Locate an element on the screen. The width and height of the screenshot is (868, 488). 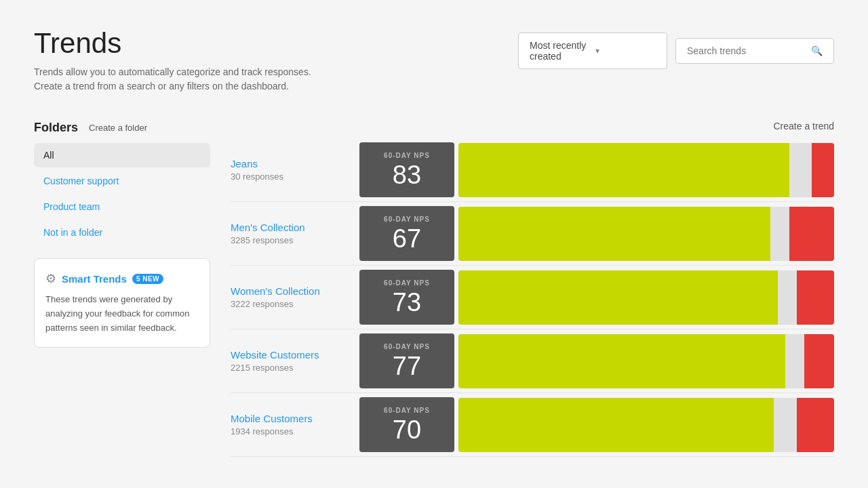
trend-row: Women's Collection 3222 responses 60-DAY… is located at coordinates (532, 300).